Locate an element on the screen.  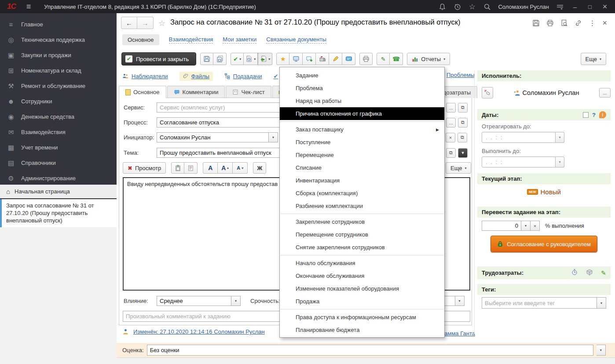
mailbox-button is located at coordinates (322, 59).